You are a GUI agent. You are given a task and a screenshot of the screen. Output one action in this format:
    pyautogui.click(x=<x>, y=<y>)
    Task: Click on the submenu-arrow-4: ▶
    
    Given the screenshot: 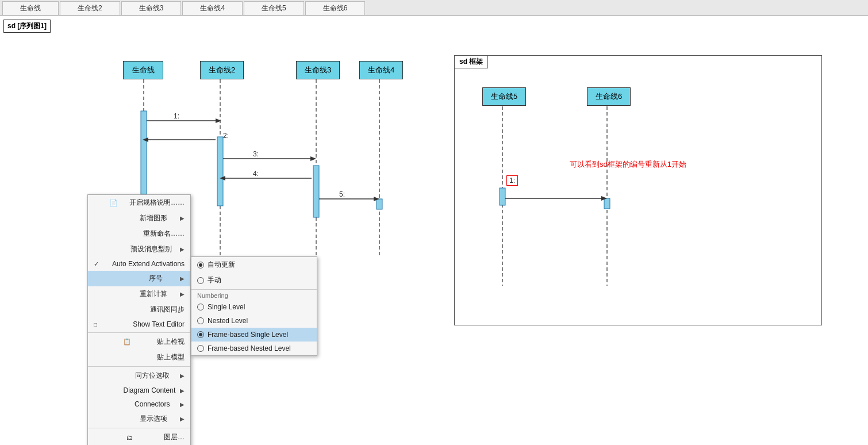 What is the action you would take?
    pyautogui.click(x=182, y=294)
    